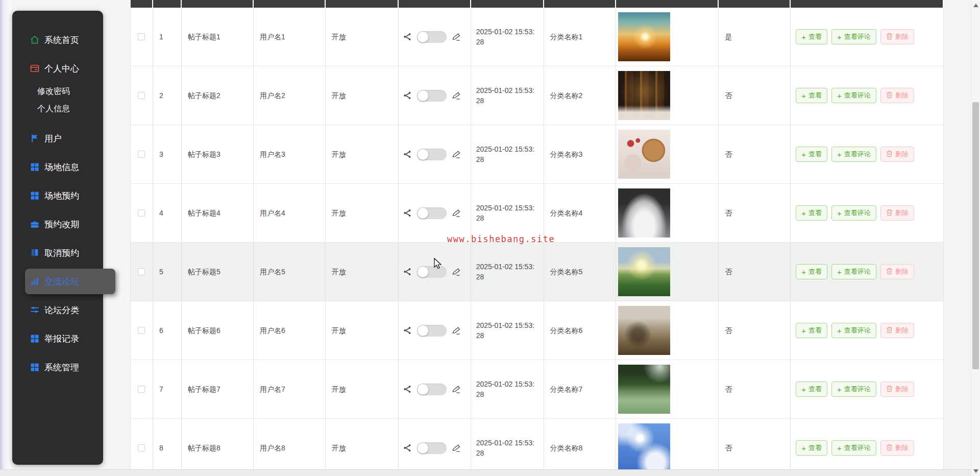 The width and height of the screenshot is (980, 476). I want to click on sidebar-item-4: 用户, so click(58, 138).